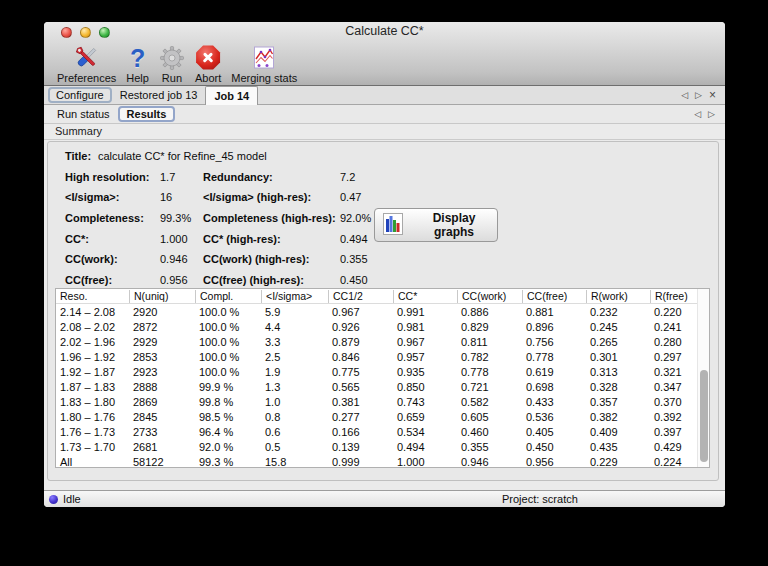  What do you see at coordinates (618, 312) in the screenshot?
I see `table-cell: 0.232` at bounding box center [618, 312].